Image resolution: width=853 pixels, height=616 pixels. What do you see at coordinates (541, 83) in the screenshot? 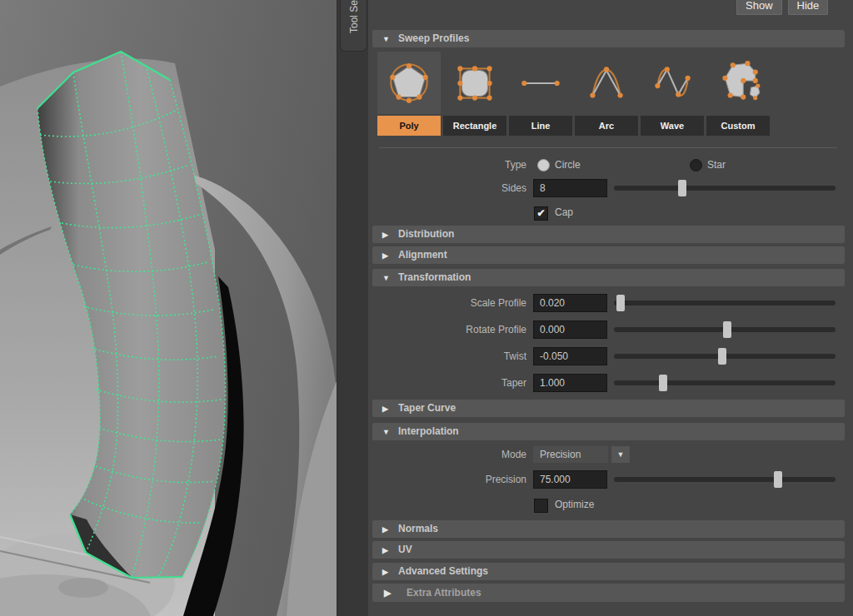
I see `line-profile-icon` at bounding box center [541, 83].